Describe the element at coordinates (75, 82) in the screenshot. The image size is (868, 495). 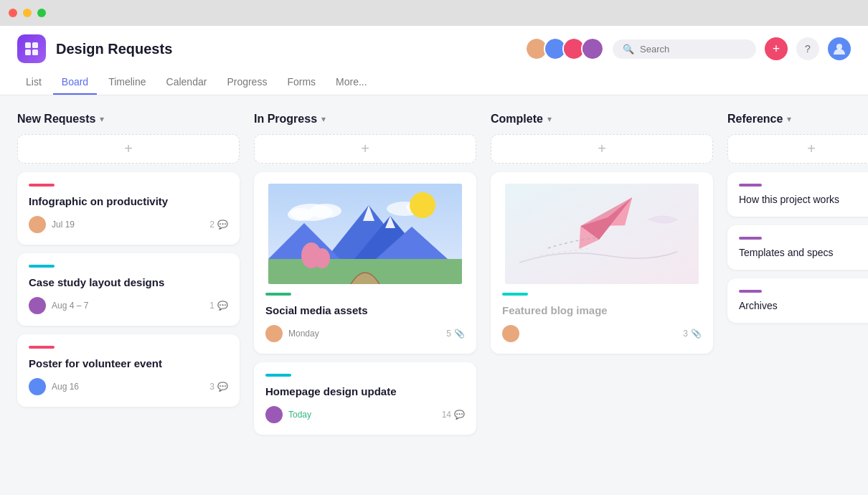
I see `tab-board: Board` at that location.